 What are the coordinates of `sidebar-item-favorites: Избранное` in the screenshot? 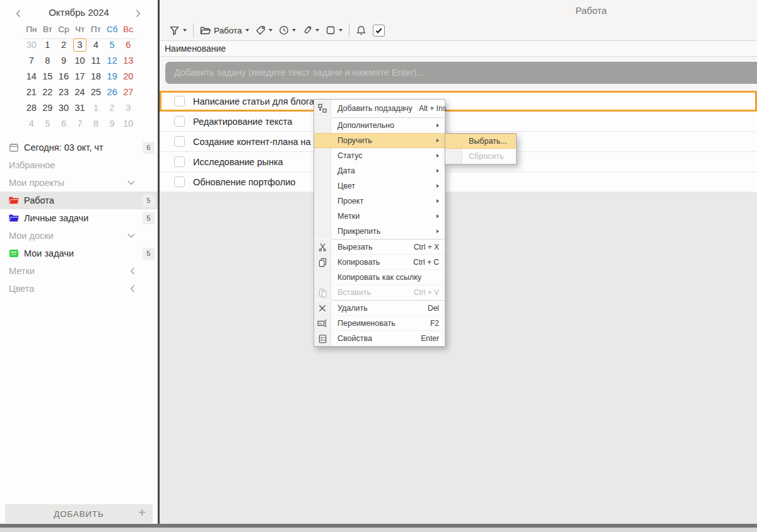 It's located at (79, 165).